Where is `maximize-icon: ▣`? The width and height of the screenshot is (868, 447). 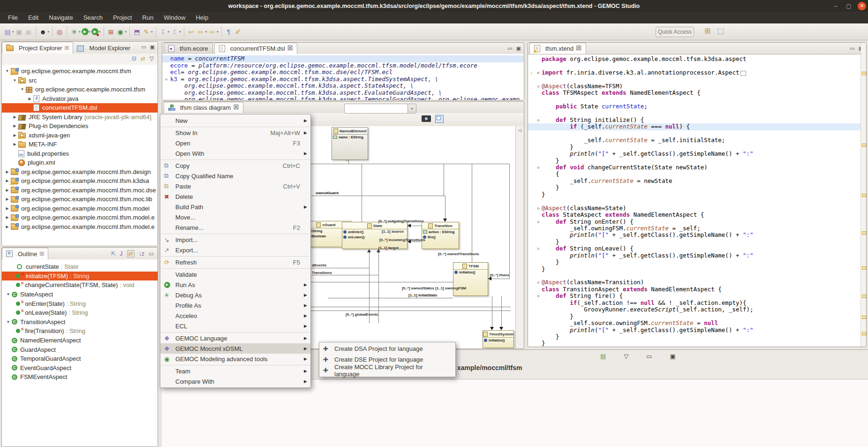
maximize-icon: ▣ is located at coordinates (673, 356).